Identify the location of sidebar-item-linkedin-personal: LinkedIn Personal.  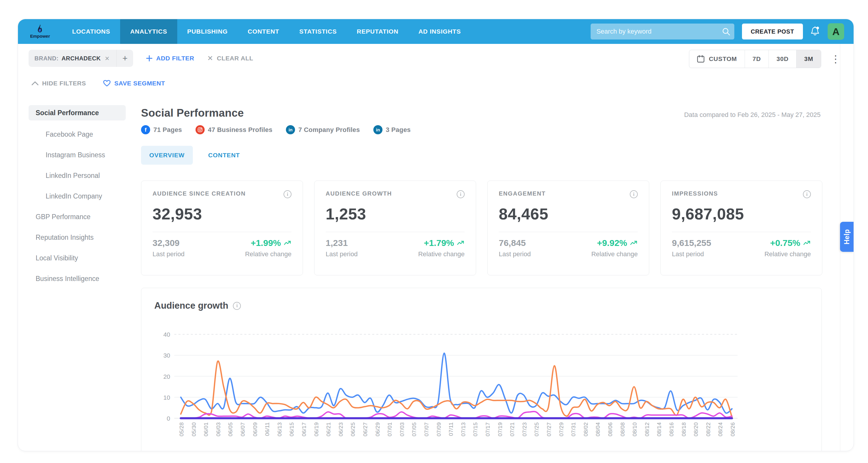
(77, 176).